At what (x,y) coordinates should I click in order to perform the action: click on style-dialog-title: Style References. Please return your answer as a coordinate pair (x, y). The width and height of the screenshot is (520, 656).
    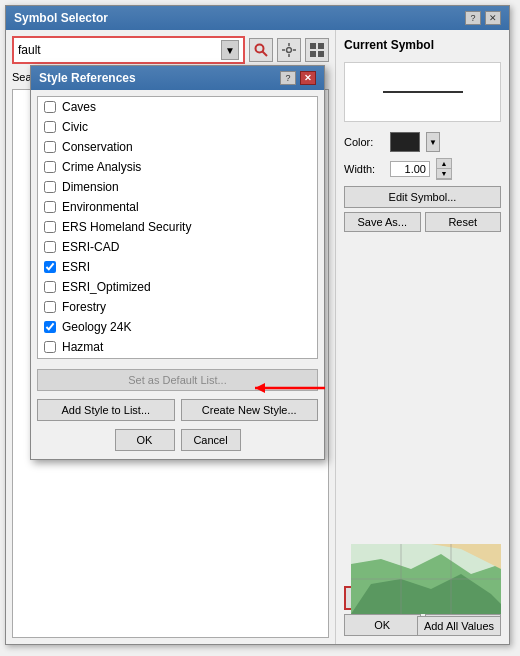
    Looking at the image, I should click on (88, 78).